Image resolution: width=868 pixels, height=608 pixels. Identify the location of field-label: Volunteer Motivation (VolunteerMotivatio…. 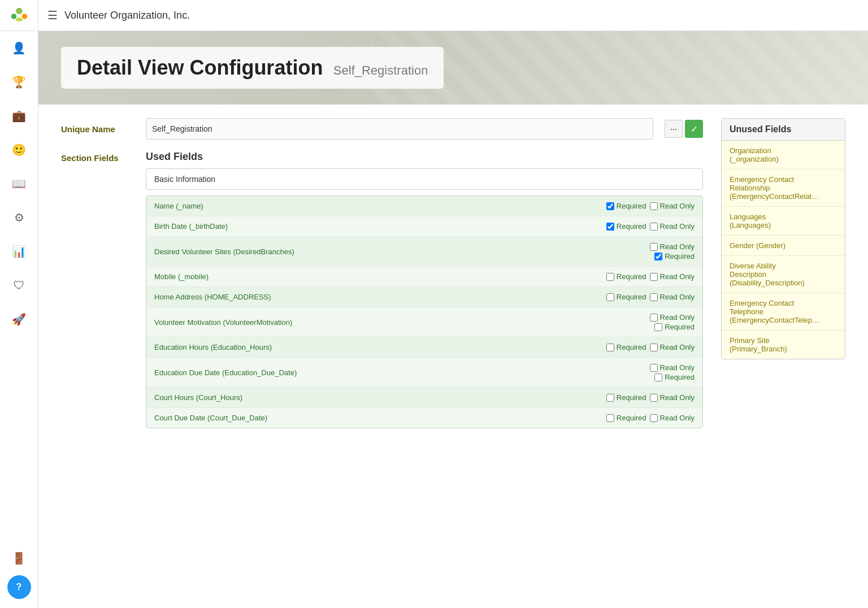
(400, 322).